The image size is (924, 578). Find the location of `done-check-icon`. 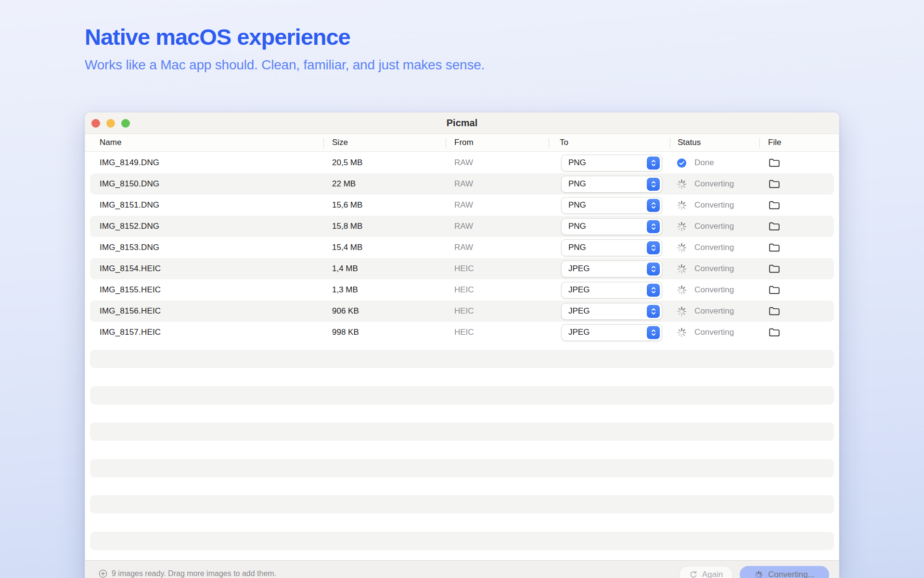

done-check-icon is located at coordinates (681, 163).